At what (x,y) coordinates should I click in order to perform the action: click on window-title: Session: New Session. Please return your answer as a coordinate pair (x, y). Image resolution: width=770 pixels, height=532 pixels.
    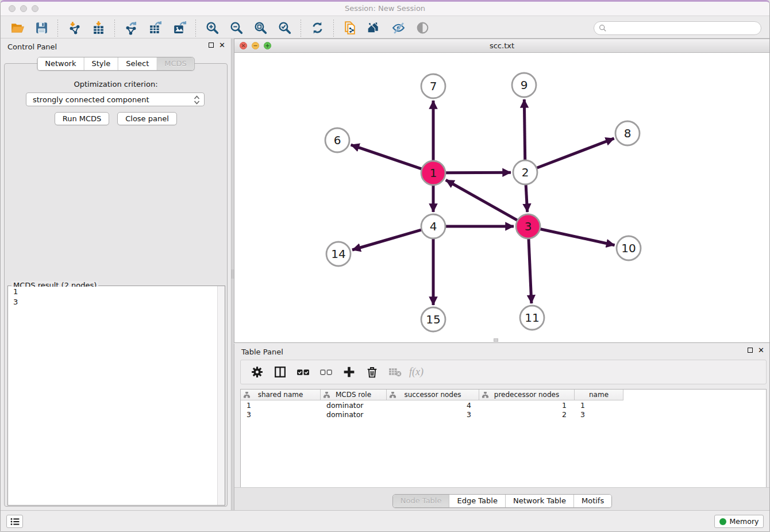
    Looking at the image, I should click on (385, 8).